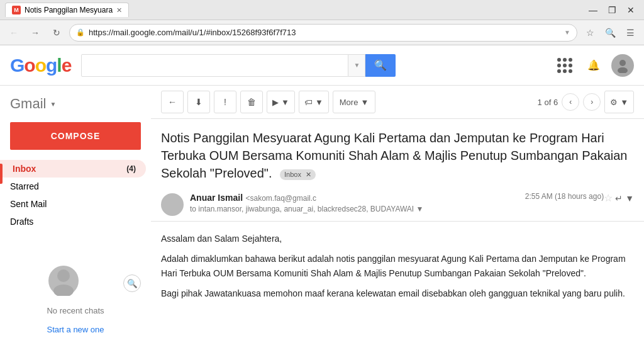 Image resolution: width=644 pixels, height=350 pixels. Describe the element at coordinates (314, 102) in the screenshot. I see `label-button: 🏷 ▼` at that location.